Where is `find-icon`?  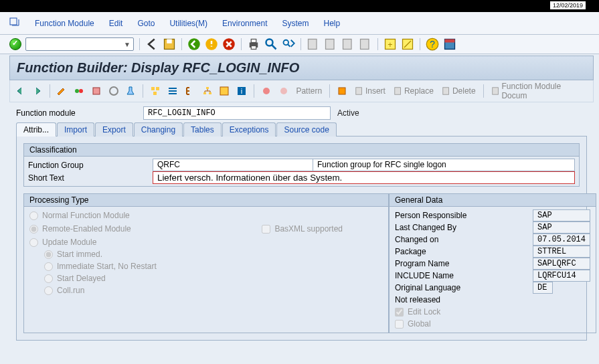
find-icon is located at coordinates (271, 44).